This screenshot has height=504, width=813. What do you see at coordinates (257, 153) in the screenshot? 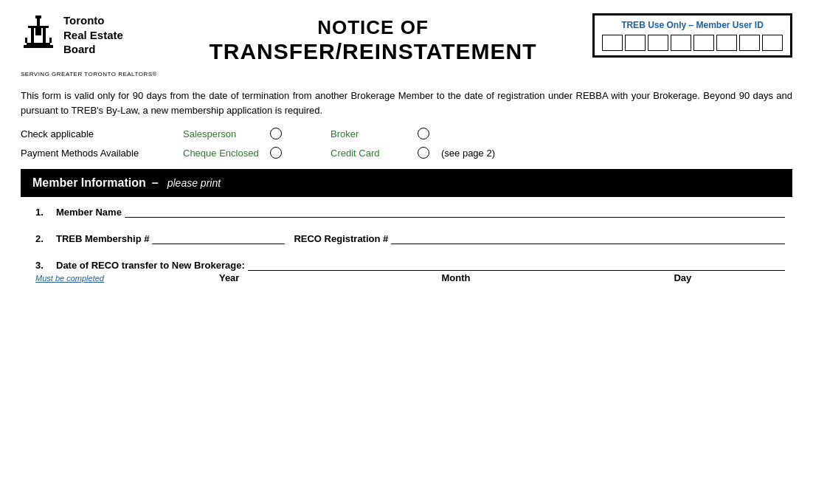
I see `cheque-option: Cheque Enclosed` at bounding box center [257, 153].